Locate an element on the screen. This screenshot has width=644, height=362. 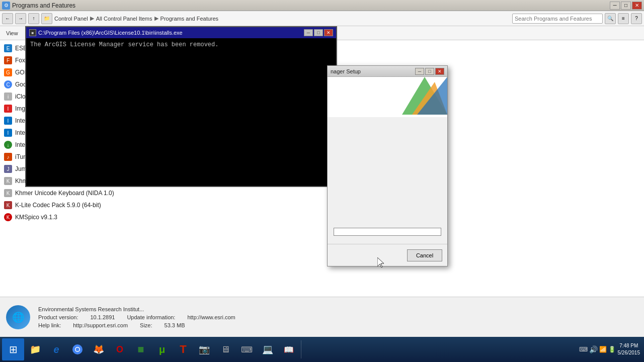
breadcrumb-control-panel: Control Panel is located at coordinates (71, 19).